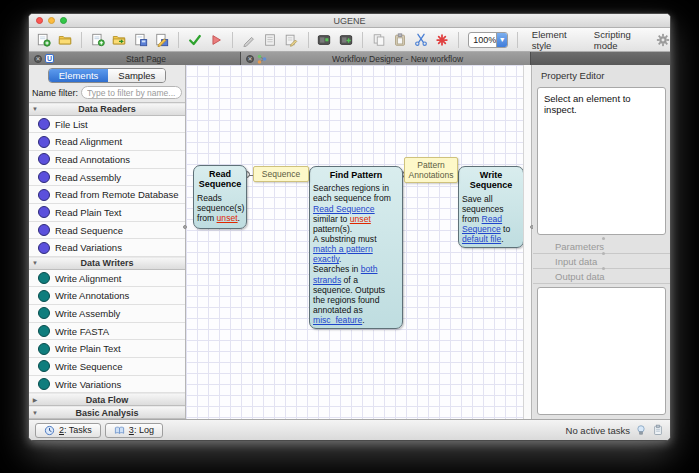 This screenshot has width=699, height=473. Describe the element at coordinates (554, 40) in the screenshot. I see `element-style-button: Element style` at that location.